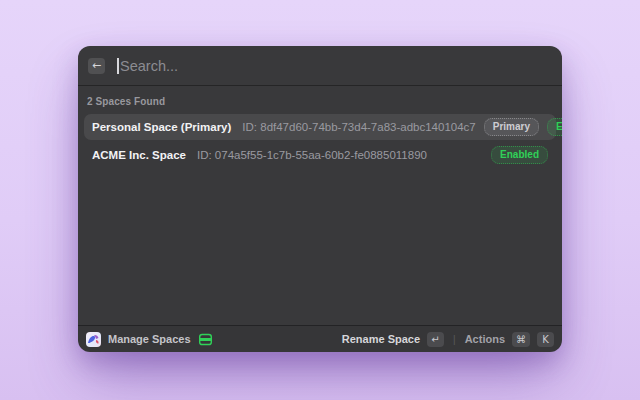 The width and height of the screenshot is (640, 400). I want to click on space-title: ACME Inc. Space, so click(139, 155).